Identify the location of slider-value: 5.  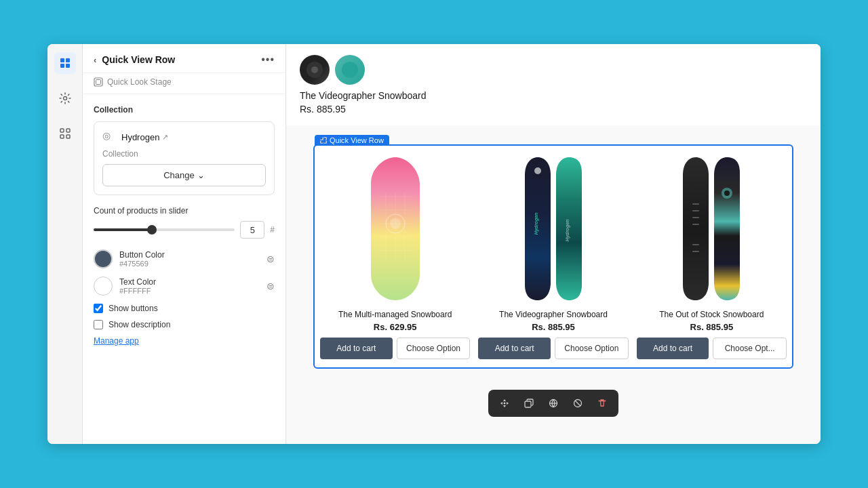
(252, 230).